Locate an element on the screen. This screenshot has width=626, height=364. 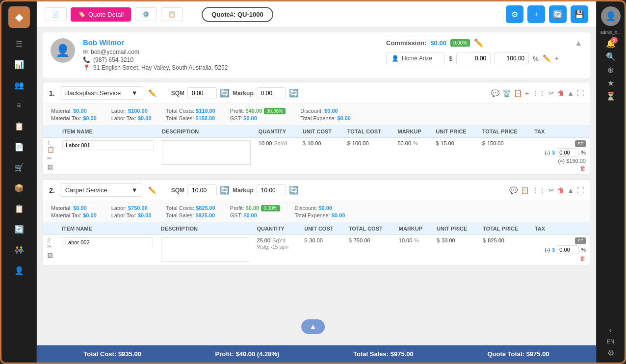
service-1-remove-icon: 🗑 is located at coordinates (561, 93).